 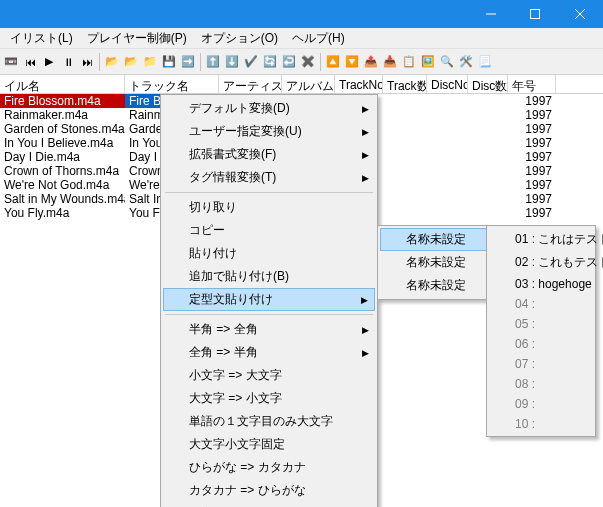 What do you see at coordinates (150, 62) in the screenshot?
I see `add-folder-icon: 📁` at bounding box center [150, 62].